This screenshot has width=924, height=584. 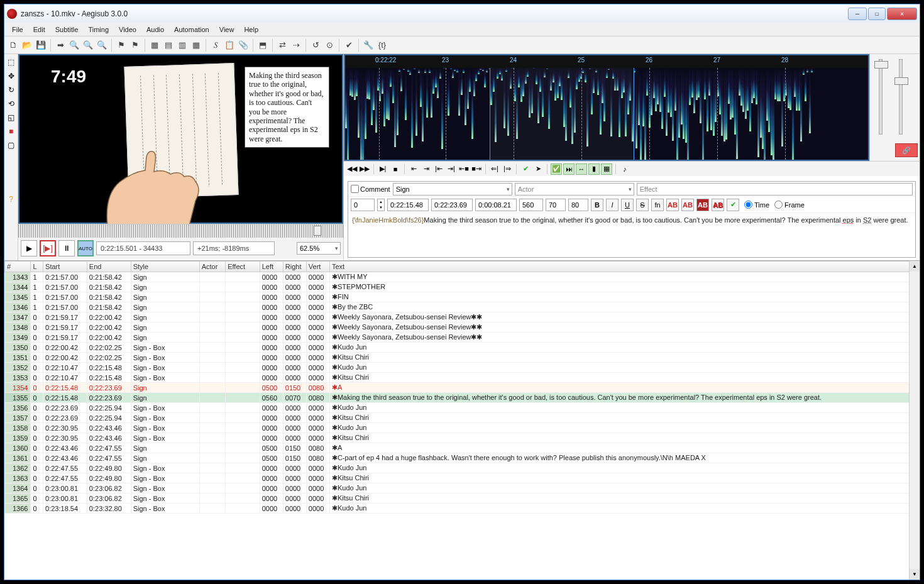 I want to click on bold-button: B, so click(x=597, y=205).